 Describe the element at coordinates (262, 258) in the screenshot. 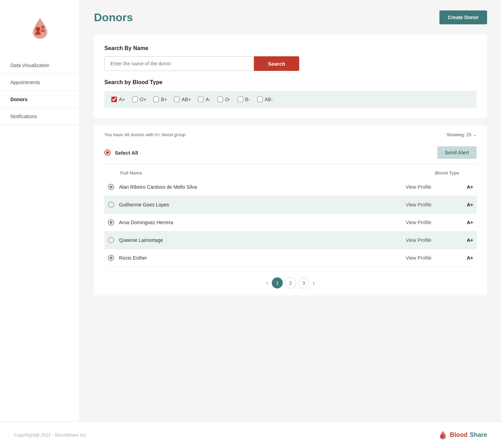

I see `donor-name-5: Rocio Esther` at that location.